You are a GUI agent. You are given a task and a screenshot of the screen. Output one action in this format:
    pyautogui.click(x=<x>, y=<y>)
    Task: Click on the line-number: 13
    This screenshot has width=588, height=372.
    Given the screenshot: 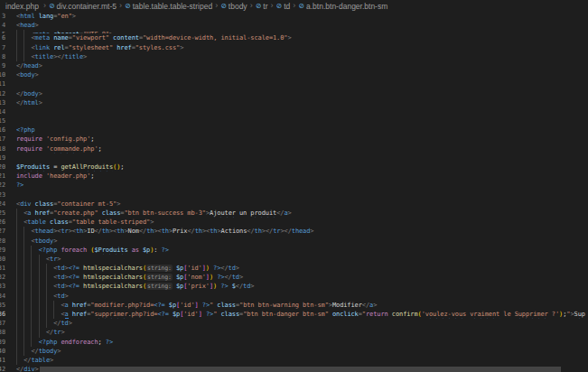 What is the action you would take?
    pyautogui.click(x=3, y=103)
    